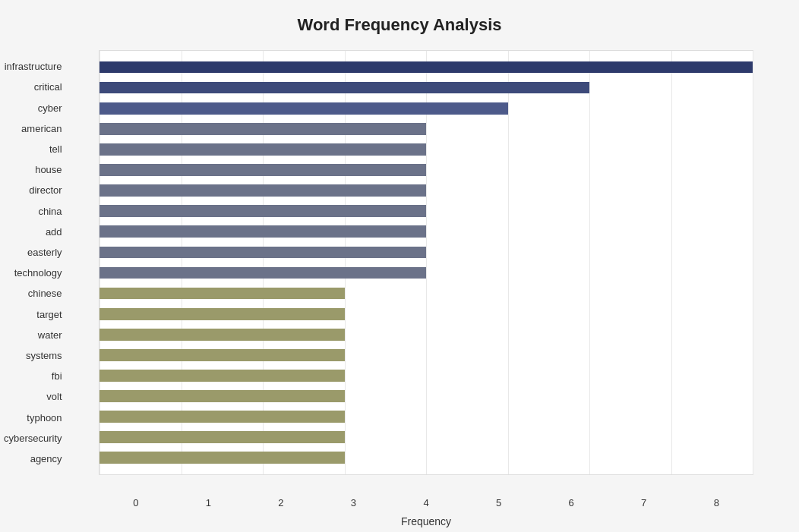 The image size is (799, 532). Describe the element at coordinates (36, 263) in the screenshot. I see `y-axis: infrastructurecriticalcyberamericantellh…` at that location.